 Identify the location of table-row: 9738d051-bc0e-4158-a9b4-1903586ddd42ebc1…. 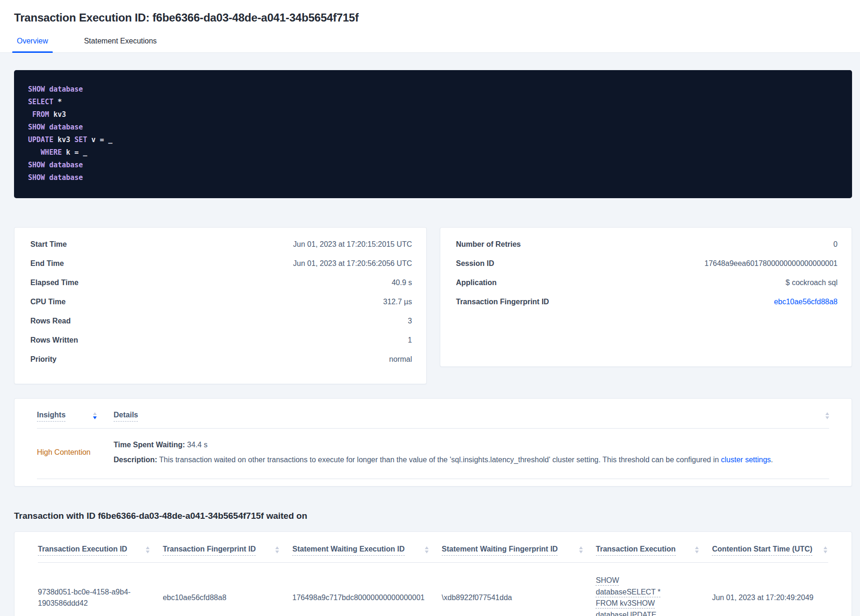
(433, 589).